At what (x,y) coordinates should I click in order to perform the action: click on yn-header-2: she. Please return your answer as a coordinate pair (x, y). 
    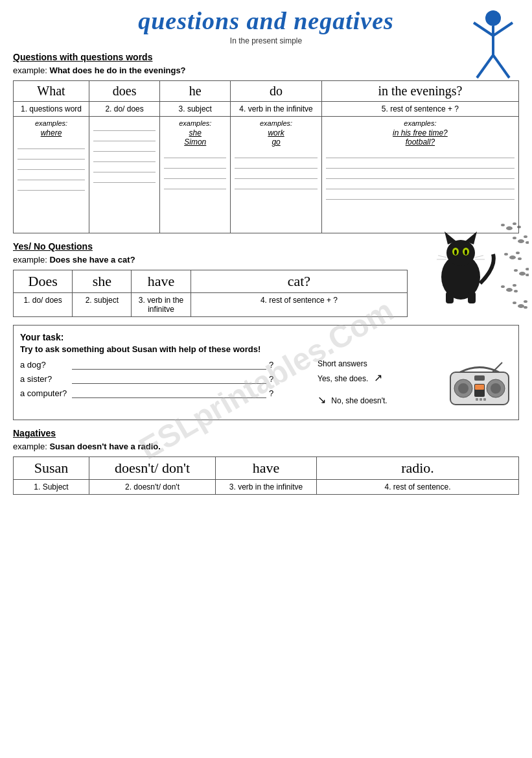
    Looking at the image, I should click on (102, 281).